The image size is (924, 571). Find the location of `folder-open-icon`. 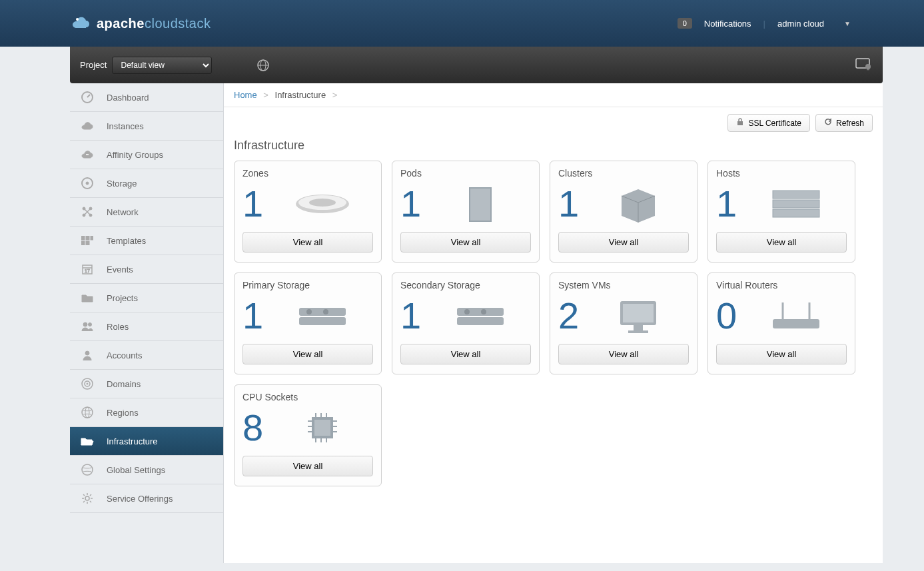

folder-open-icon is located at coordinates (87, 441).